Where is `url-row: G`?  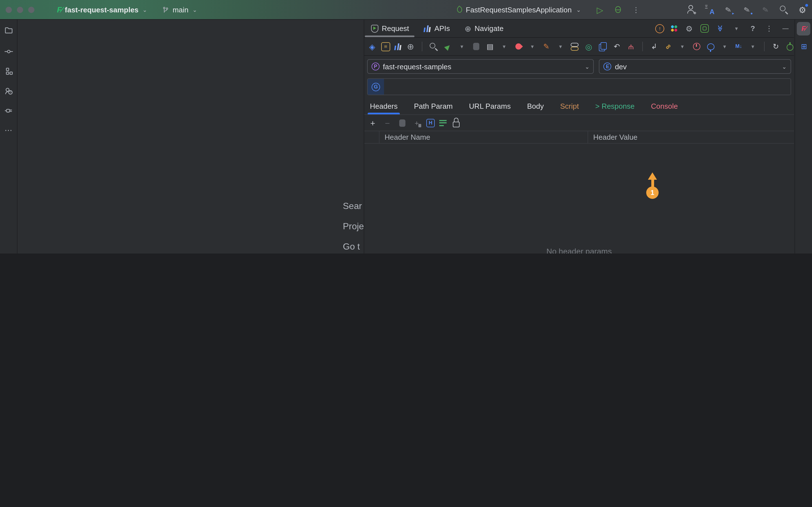 url-row: G is located at coordinates (579, 87).